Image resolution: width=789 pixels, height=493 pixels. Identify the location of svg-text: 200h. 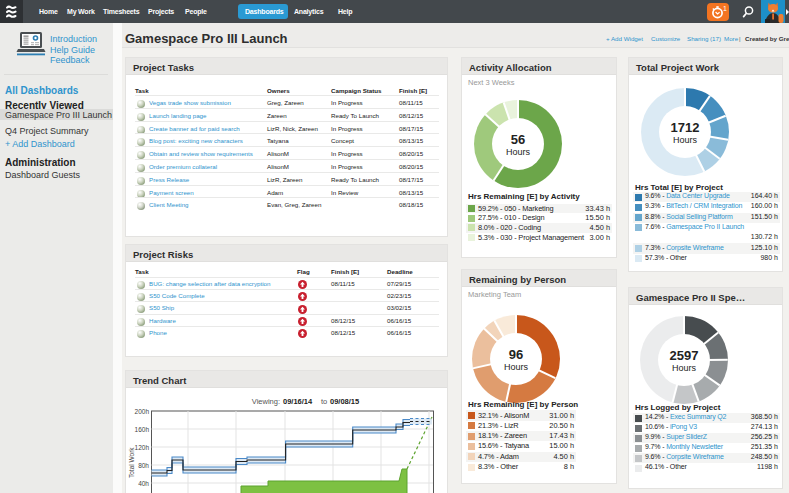
(142, 412).